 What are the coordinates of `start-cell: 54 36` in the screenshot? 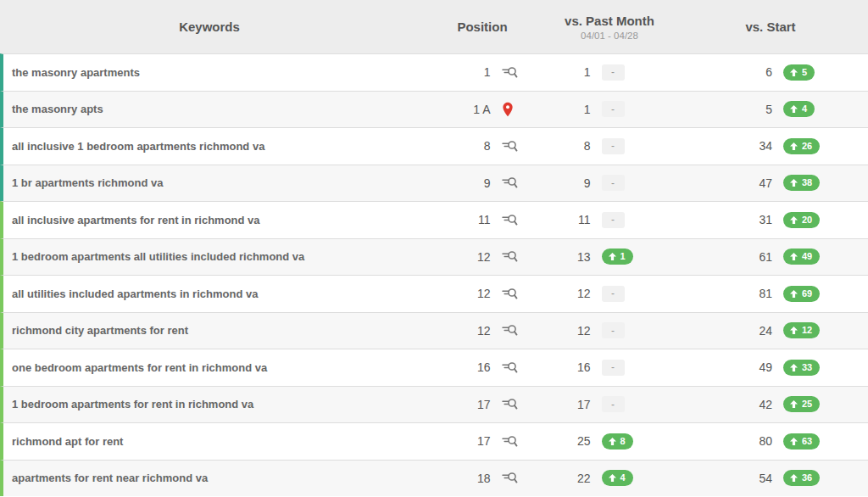 It's located at (771, 478).